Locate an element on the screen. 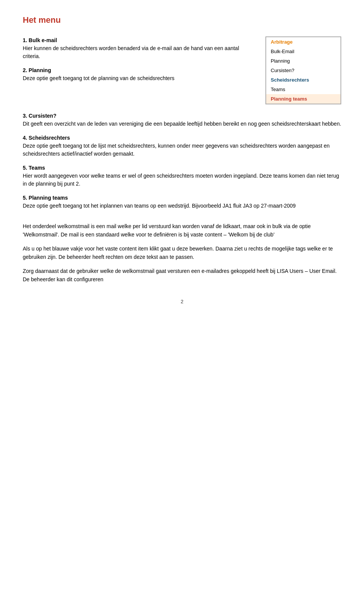  section-4-title: Scheidsrechters is located at coordinates (49, 138).